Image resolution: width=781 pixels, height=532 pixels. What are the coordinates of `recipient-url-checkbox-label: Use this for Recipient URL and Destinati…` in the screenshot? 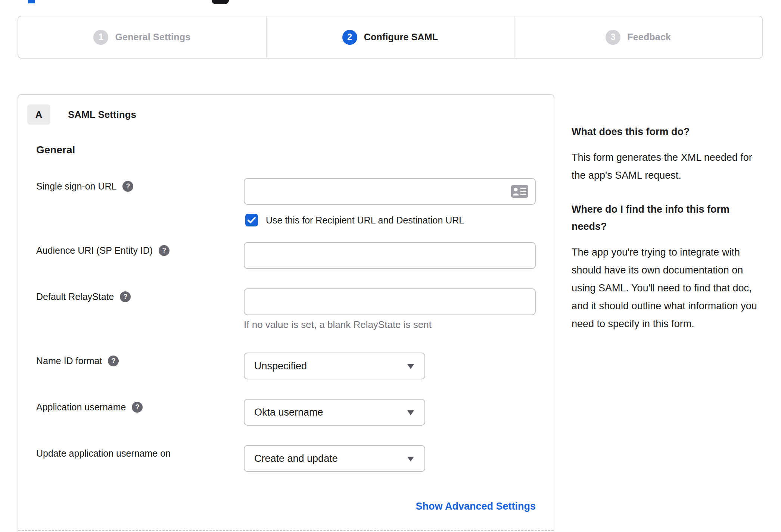 It's located at (365, 220).